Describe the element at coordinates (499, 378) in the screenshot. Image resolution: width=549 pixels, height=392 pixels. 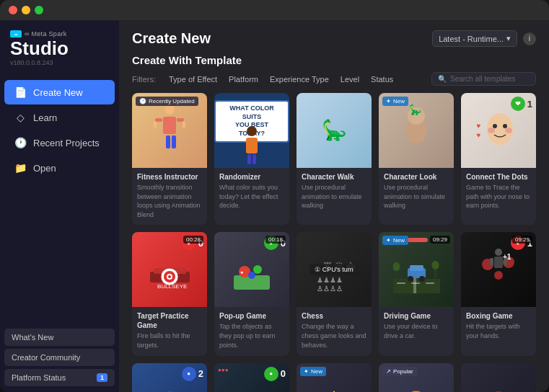
I see `card-r3-5-thumb: 🎯` at that location.